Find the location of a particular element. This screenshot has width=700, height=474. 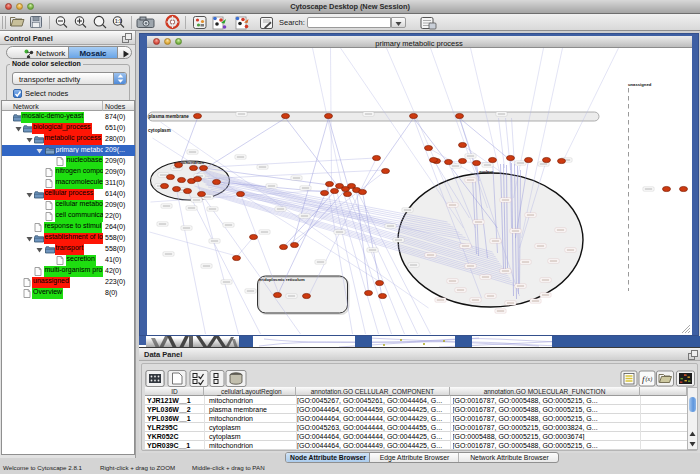

svg-text: (x) is located at coordinates (650, 380).